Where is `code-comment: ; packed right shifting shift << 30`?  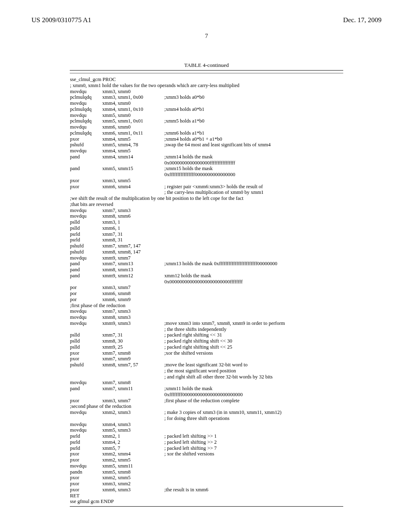 code-comment: ; packed right shifting shift << 30 is located at coordinates (253, 341).